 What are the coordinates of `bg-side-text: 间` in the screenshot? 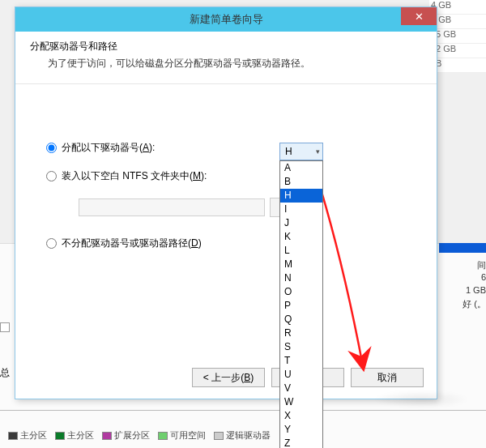 It's located at (481, 266).